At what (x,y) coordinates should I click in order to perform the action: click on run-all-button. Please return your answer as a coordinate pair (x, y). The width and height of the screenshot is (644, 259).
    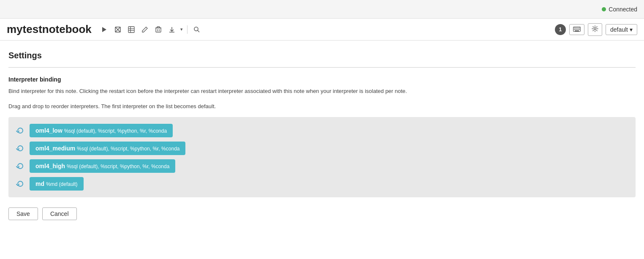
    Looking at the image, I should click on (104, 30).